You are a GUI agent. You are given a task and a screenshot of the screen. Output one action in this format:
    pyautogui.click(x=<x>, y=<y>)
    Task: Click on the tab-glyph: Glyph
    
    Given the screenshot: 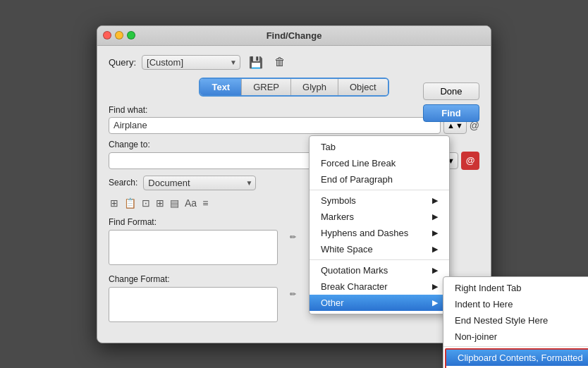 What is the action you would take?
    pyautogui.click(x=314, y=87)
    